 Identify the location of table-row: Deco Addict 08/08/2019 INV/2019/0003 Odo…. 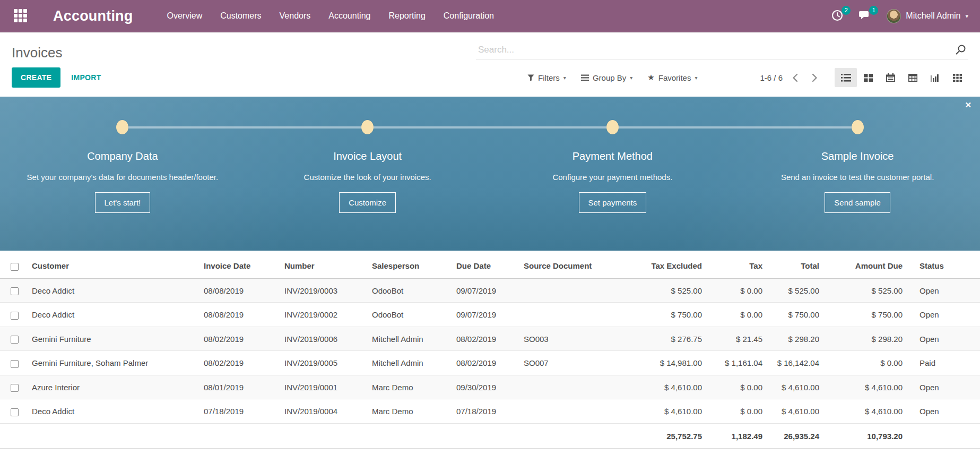
(490, 290).